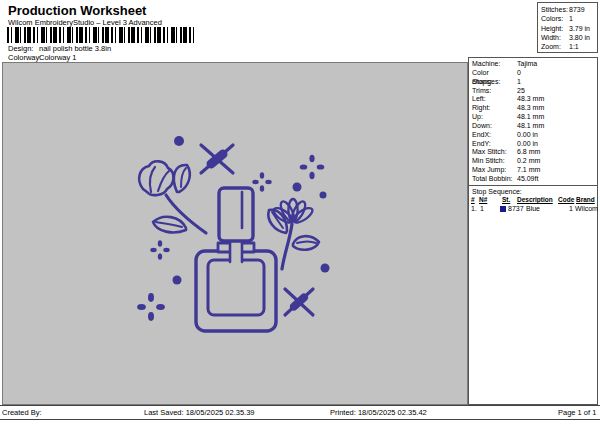 Image resolution: width=600 pixels, height=424 pixels. What do you see at coordinates (24, 48) in the screenshot?
I see `design-label: Design:` at bounding box center [24, 48].